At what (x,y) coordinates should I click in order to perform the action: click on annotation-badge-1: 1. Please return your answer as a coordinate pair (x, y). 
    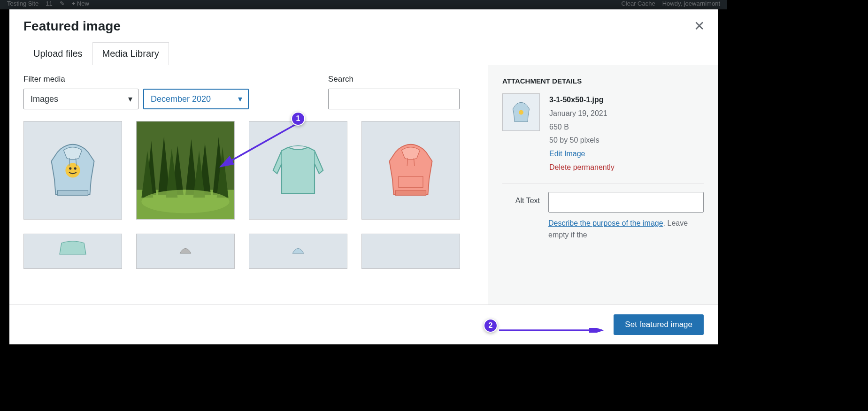
    Looking at the image, I should click on (298, 119).